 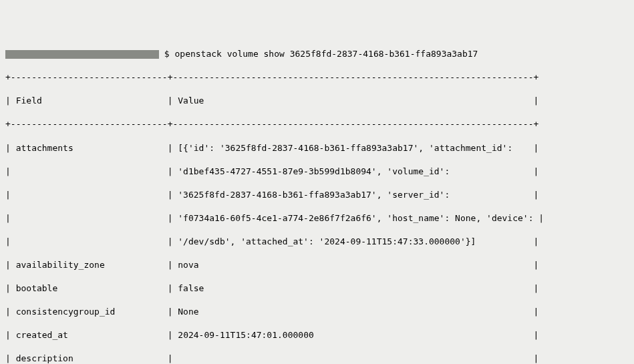 What do you see at coordinates (355, 218) in the screenshot?
I see `value-attachments-4: 'f0734a16-60f5-4ce1-a774-2e86f7f2a6f6', …` at bounding box center [355, 218].